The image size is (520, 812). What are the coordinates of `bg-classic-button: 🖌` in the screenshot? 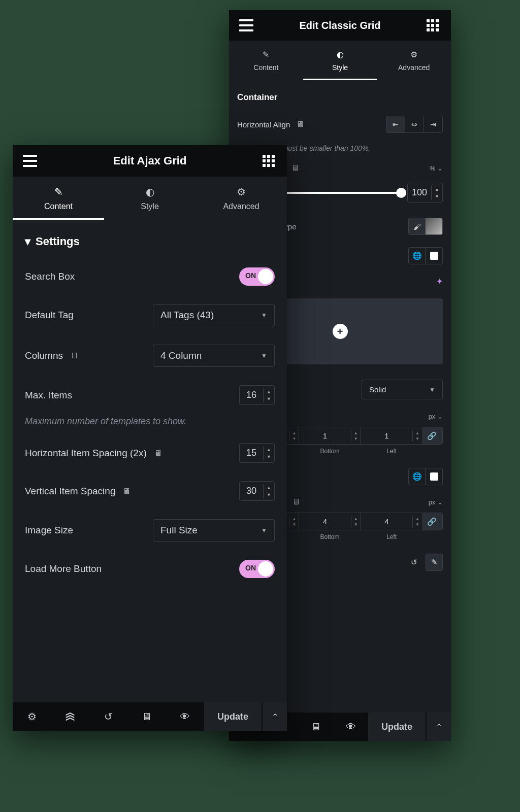 It's located at (417, 226).